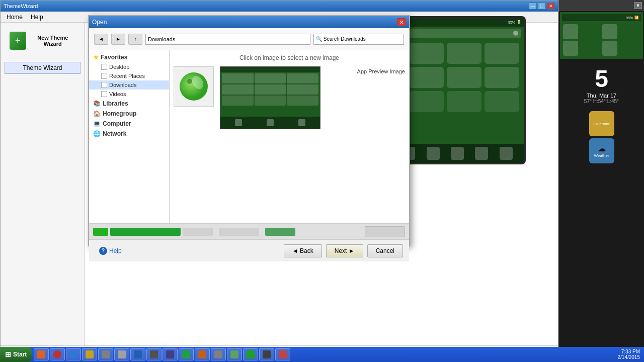 This screenshot has width=644, height=362. Describe the element at coordinates (129, 124) in the screenshot. I see `computer-header: 💻 Computer` at that location.